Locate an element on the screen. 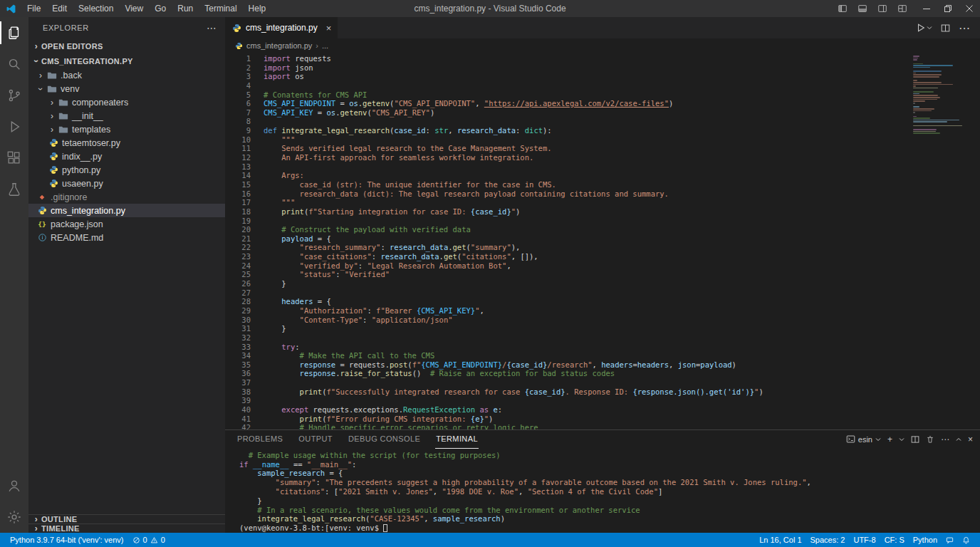 This screenshot has width=980, height=547. new-terminal-button: + is located at coordinates (890, 439).